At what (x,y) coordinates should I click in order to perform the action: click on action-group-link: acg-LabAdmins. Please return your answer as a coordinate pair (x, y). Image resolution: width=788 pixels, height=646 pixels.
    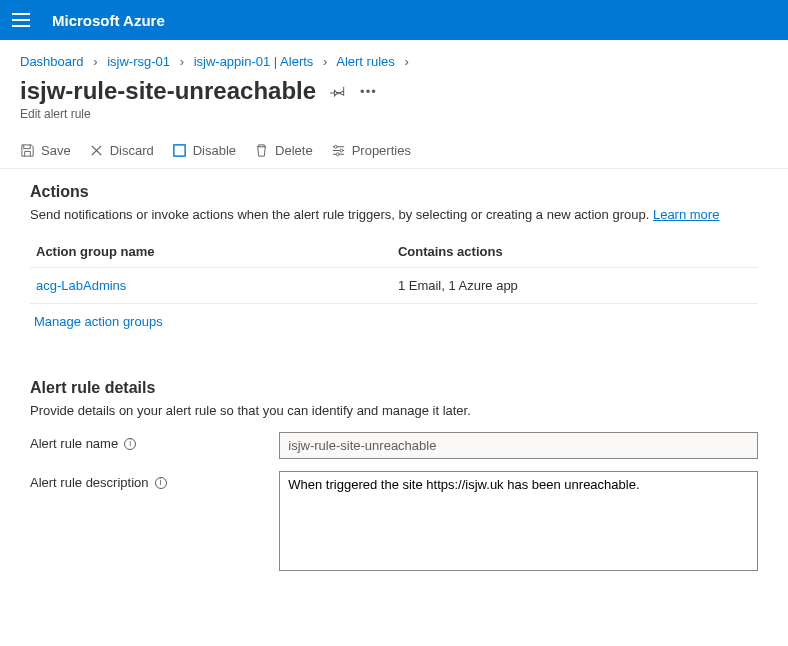
    Looking at the image, I should click on (81, 286).